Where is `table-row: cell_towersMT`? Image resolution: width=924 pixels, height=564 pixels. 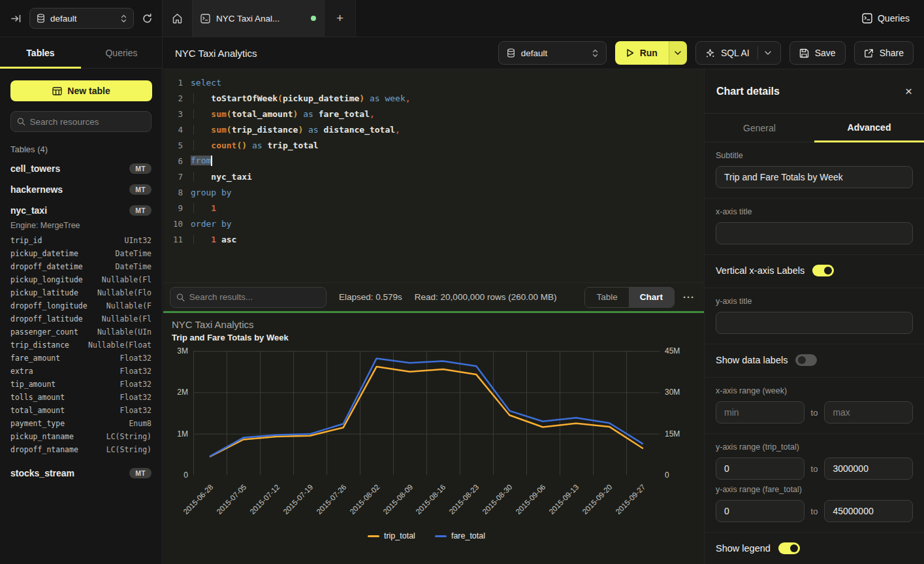
table-row: cell_towersMT is located at coordinates (81, 169).